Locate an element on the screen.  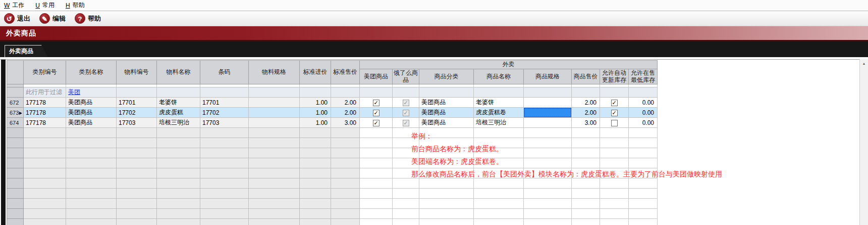
col-header-auto-update-stock: 允许自动更新库存 is located at coordinates (615, 77).